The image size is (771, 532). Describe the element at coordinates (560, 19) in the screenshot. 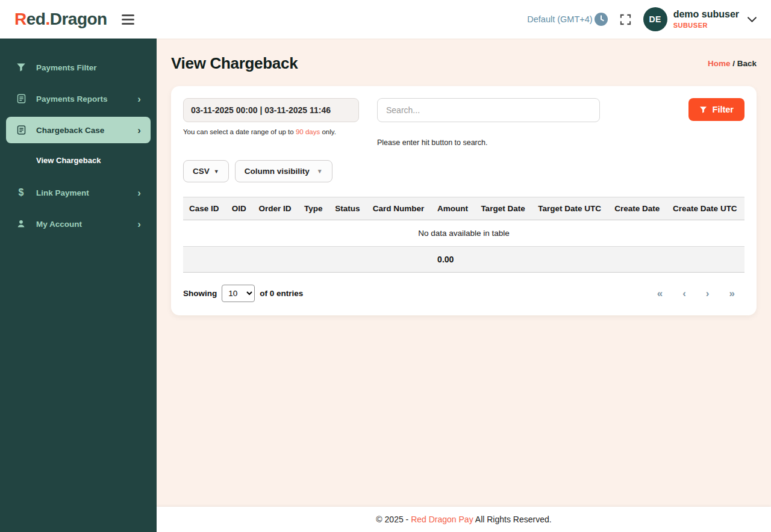

I see `timezone-label: Default (GMT+4)` at that location.